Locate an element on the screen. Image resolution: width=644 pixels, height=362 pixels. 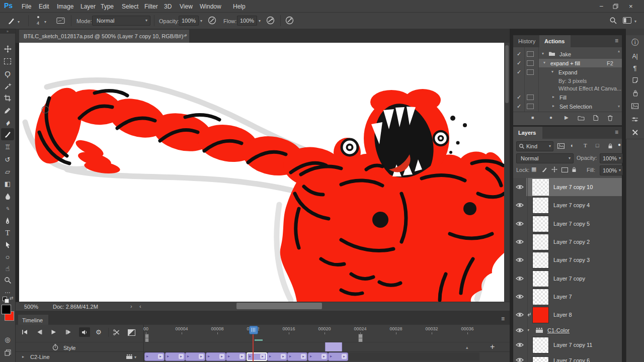
brush-tool-preview-icon is located at coordinates (11, 21).